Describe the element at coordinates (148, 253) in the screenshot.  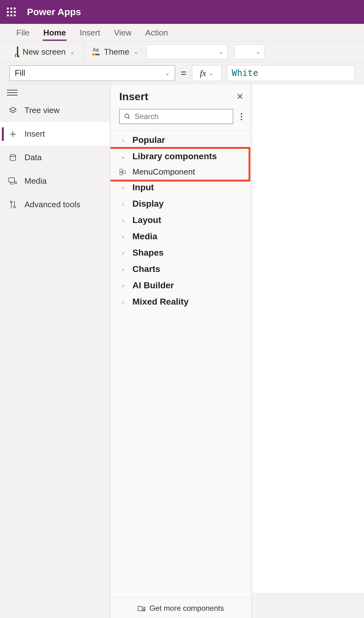
I see `category-label: Shapes` at that location.